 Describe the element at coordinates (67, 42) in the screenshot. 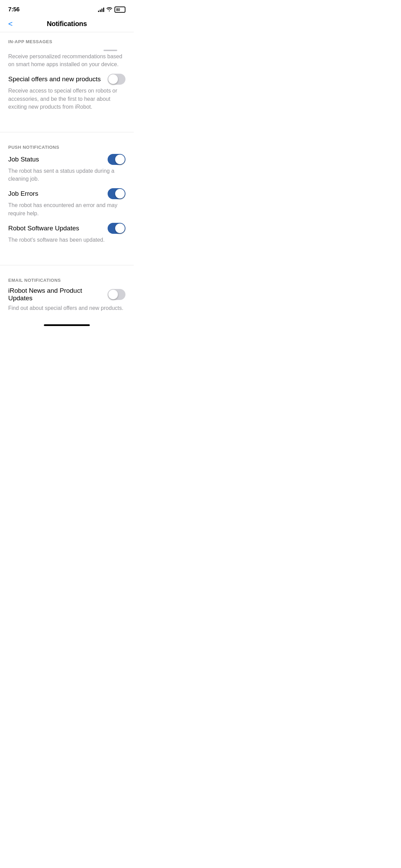

I see `section-title-in-app: IN-APP MESSAGES` at that location.